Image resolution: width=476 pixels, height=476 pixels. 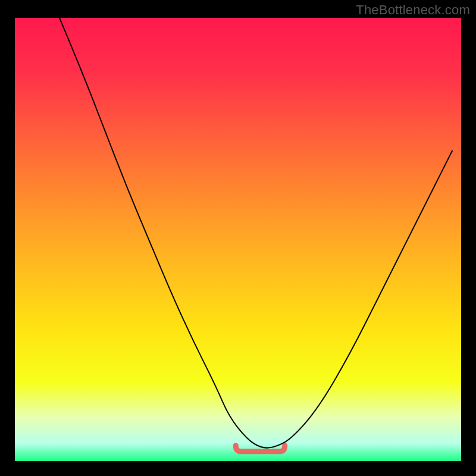 What do you see at coordinates (413, 10) in the screenshot?
I see `watermark-text: TheBottleneck.com` at bounding box center [413, 10].